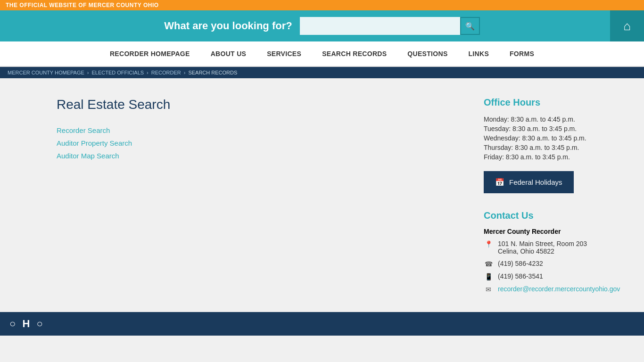 The image size is (644, 362). I want to click on breadcrumb-current: SEARCH RECORDS, so click(213, 73).